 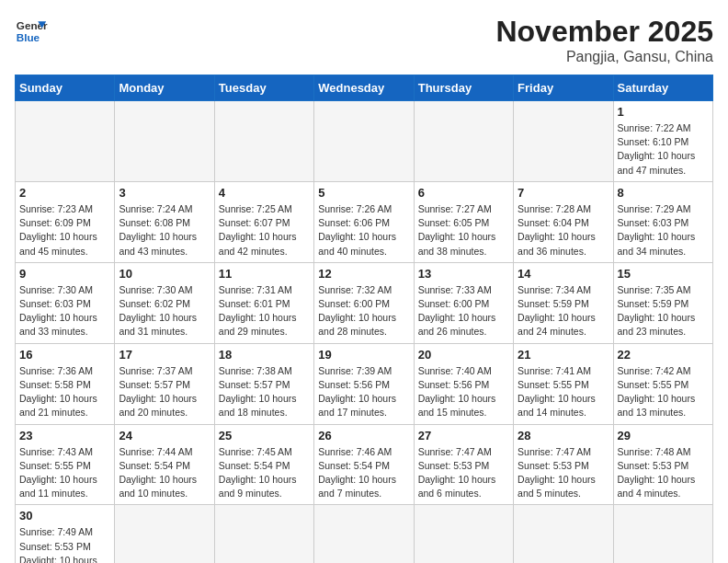 What do you see at coordinates (64, 545) in the screenshot?
I see `day-info: Sunrise: 7:49 AMSunset: 5:53 PMDaylight:…` at bounding box center [64, 545].